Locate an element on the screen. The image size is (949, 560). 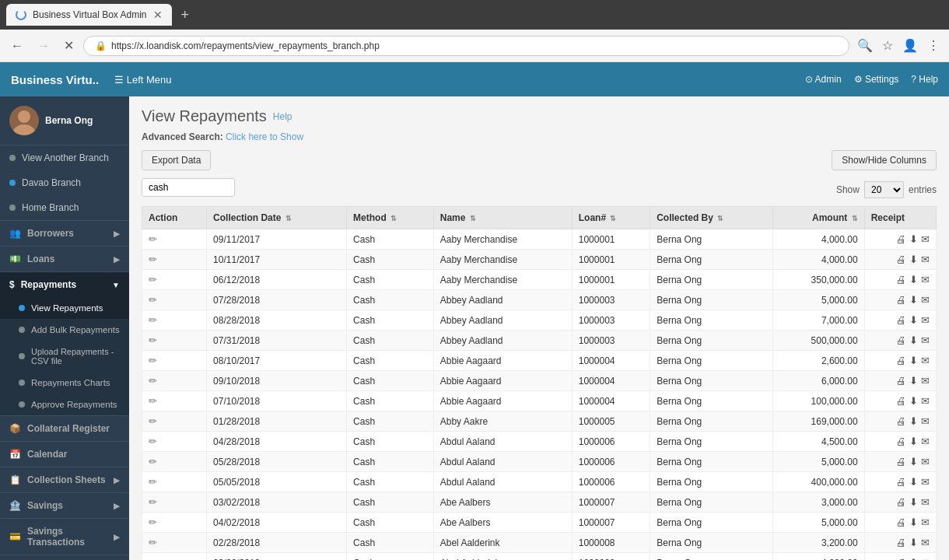
help-link-nav: ? Help is located at coordinates (924, 79).